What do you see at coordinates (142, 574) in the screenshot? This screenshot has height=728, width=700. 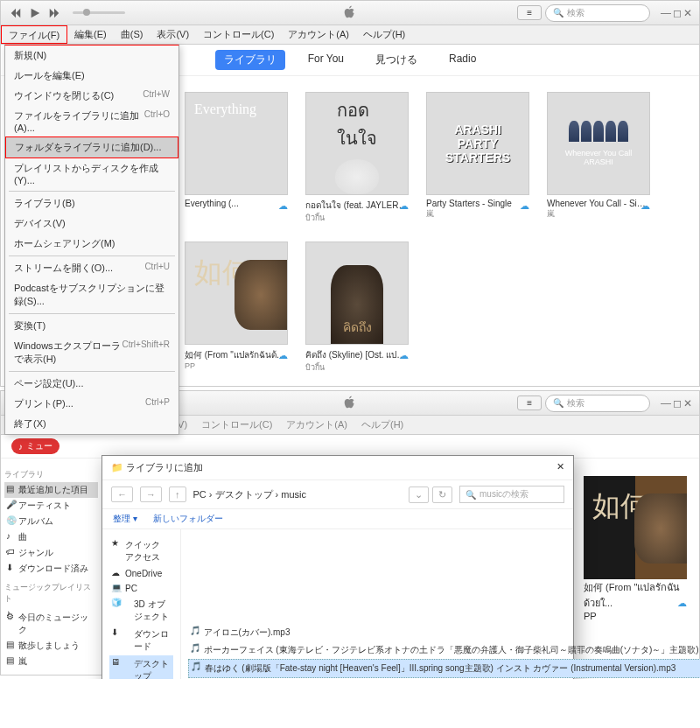 I see `nav-item: ☁OneDrive` at bounding box center [142, 574].